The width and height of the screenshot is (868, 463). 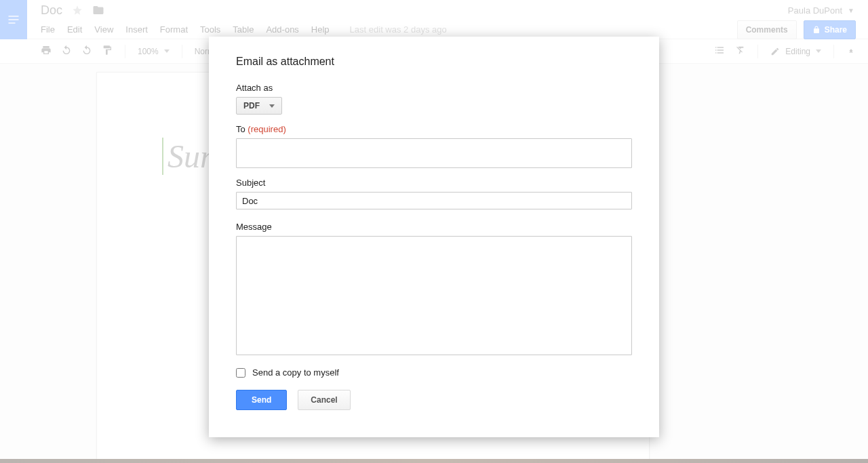 What do you see at coordinates (241, 373) in the screenshot?
I see `copy-self-checkbox` at bounding box center [241, 373].